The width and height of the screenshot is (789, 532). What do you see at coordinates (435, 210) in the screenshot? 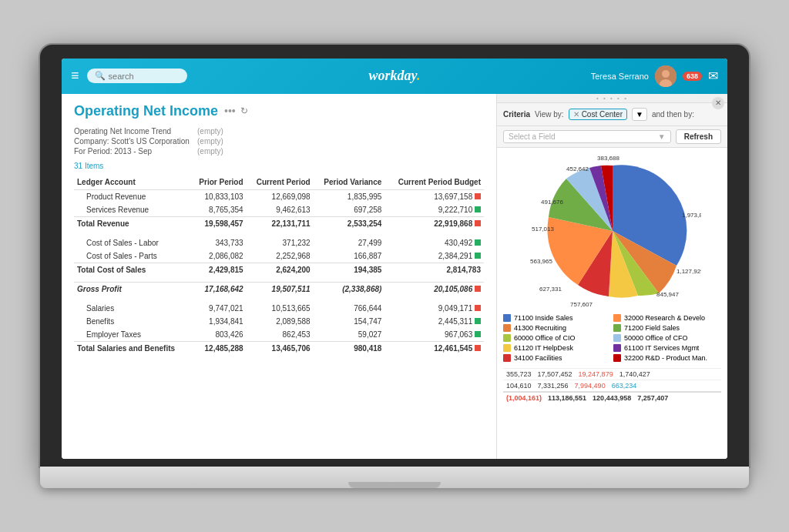
I see `budget-cell: 9,222,710` at bounding box center [435, 210].